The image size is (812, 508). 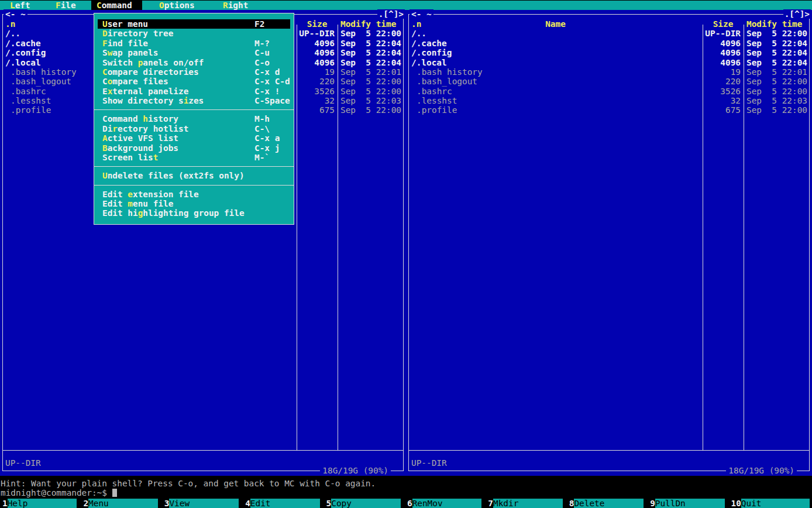 What do you see at coordinates (609, 101) in the screenshot?
I see `file-row-lesshst: .lesshst32Sep 5 22:03` at bounding box center [609, 101].